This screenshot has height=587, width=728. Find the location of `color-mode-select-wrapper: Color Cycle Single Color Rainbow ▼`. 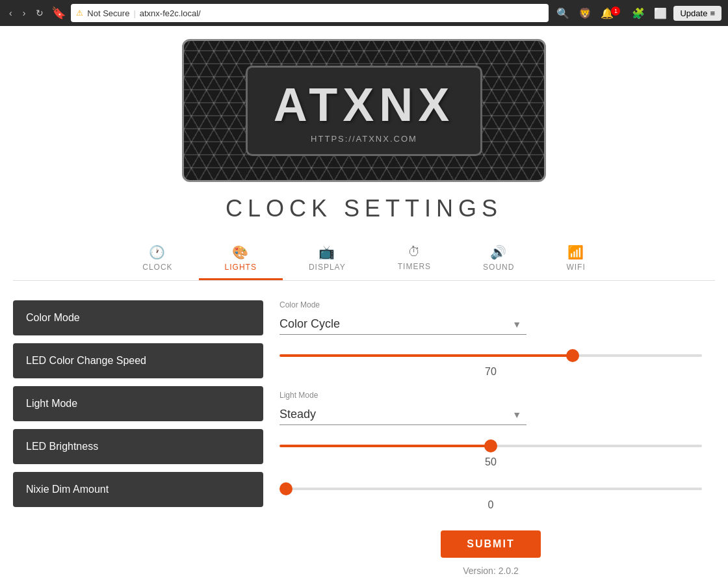

color-mode-select-wrapper: Color Cycle Single Color Rainbow ▼ is located at coordinates (403, 324).